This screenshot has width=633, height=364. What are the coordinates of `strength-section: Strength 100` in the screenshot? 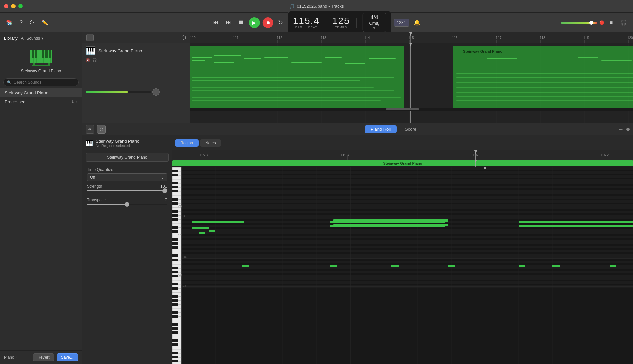 It's located at (127, 189).